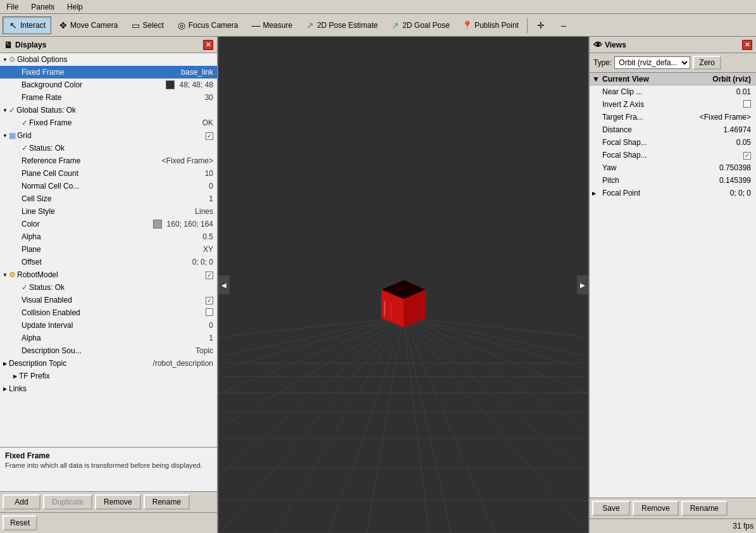 The width and height of the screenshot is (756, 533). I want to click on tf-prefix-arrow: ▶, so click(15, 376).